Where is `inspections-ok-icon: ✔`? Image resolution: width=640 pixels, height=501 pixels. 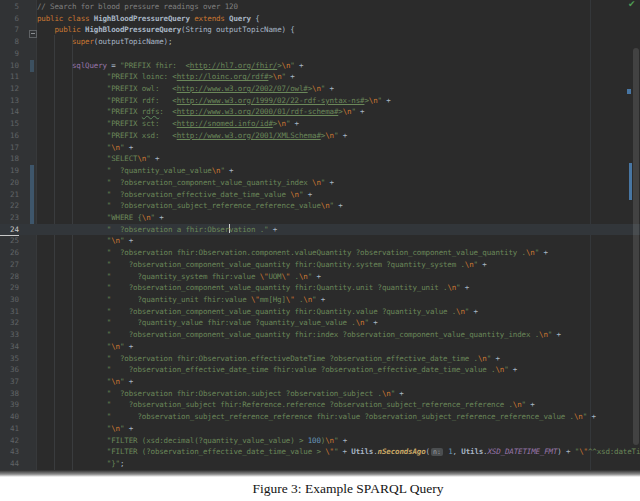 inspections-ok-icon: ✔ is located at coordinates (632, 5).